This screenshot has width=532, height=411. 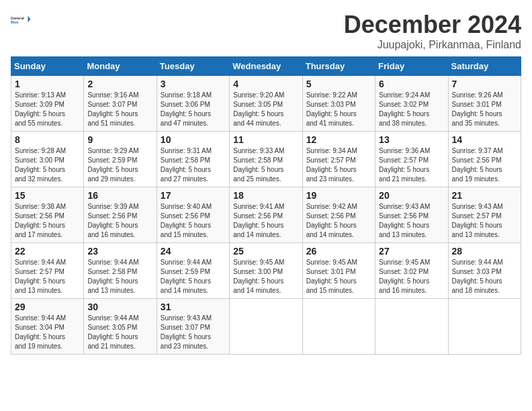 What do you see at coordinates (48, 160) in the screenshot?
I see `table-row: 8 Sunrise: 9:28 AMSunset: 3:00 PMDayligh…` at bounding box center [48, 160].